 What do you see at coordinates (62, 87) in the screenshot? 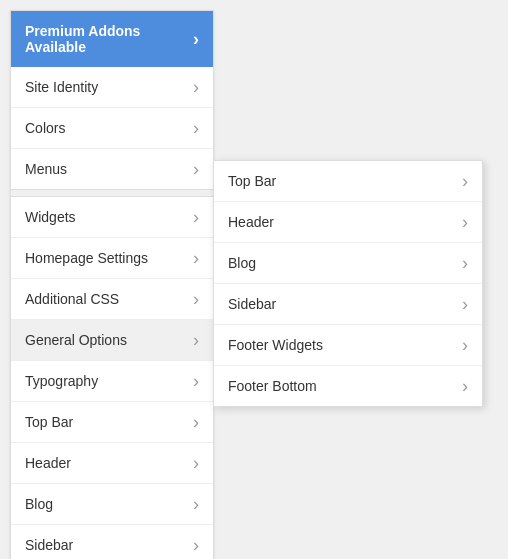
I see `nav-item-label: Site Identity` at bounding box center [62, 87].